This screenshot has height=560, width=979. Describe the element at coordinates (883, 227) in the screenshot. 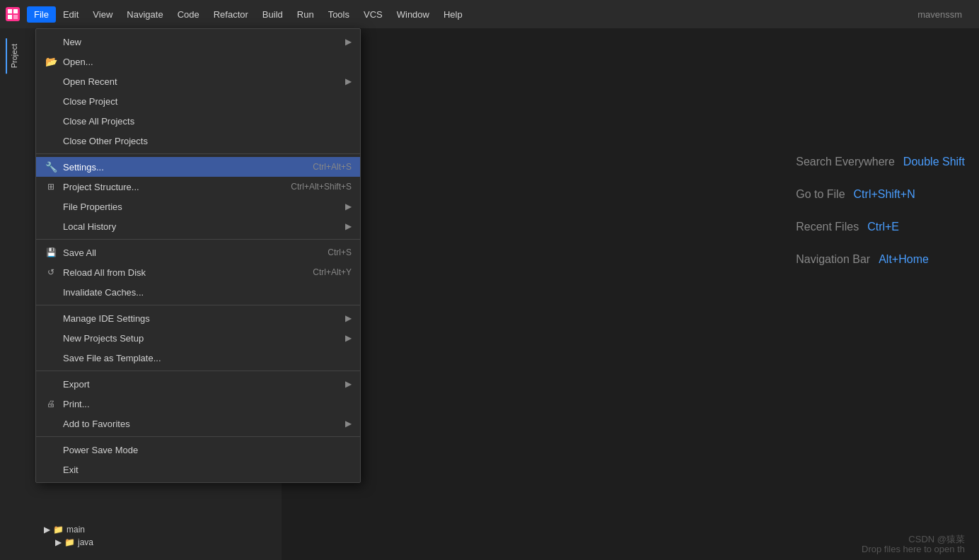

I see `hint-shortcut-recent: Ctrl+E` at that location.